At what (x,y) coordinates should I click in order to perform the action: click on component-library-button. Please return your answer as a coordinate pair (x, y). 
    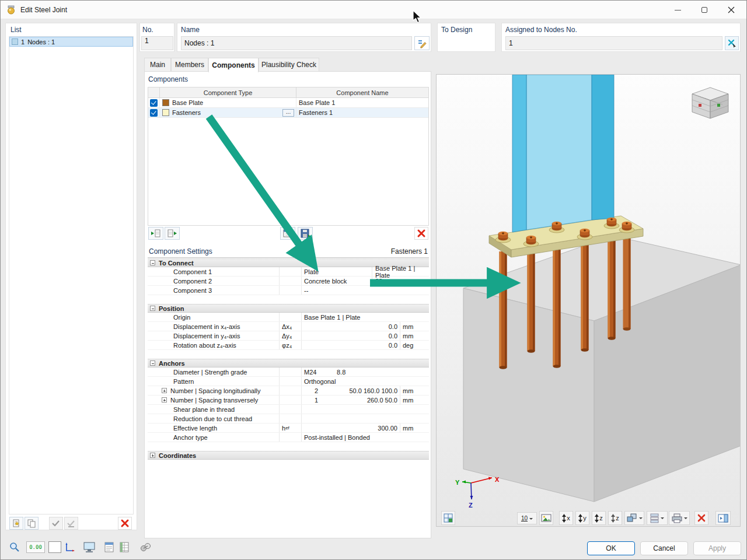
    Looking at the image, I should click on (288, 233).